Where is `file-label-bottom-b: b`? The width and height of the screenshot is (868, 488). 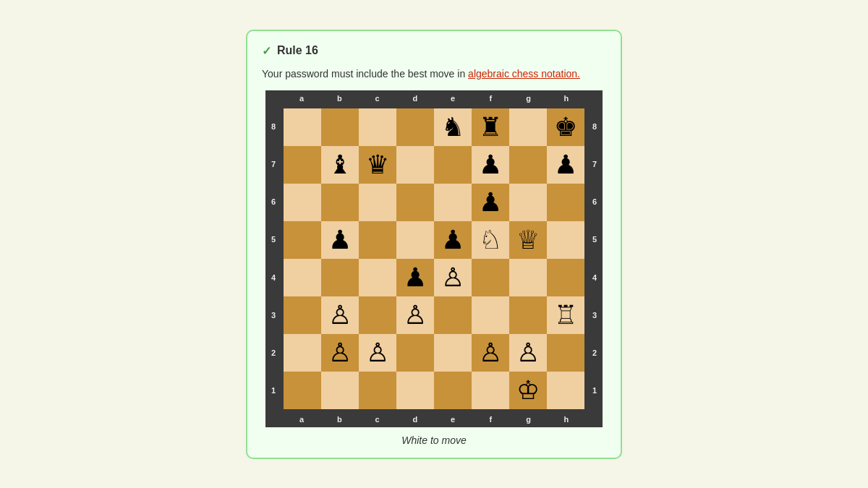
file-label-bottom-b: b is located at coordinates (339, 419).